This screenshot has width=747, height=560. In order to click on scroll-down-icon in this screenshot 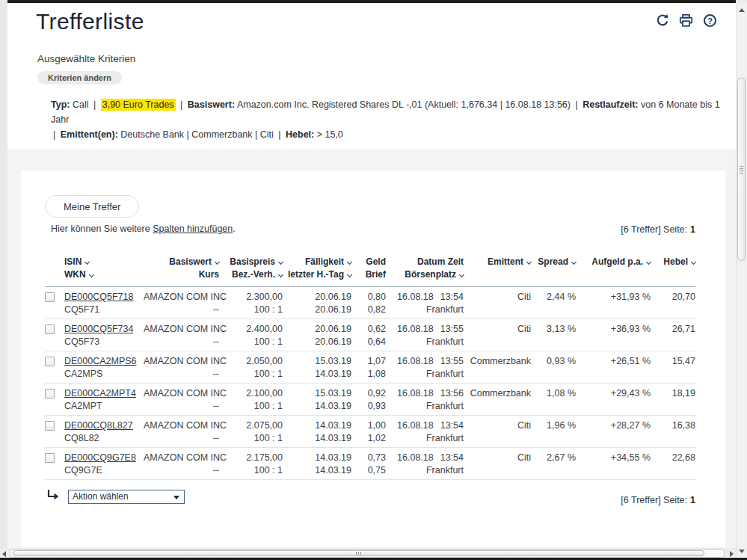, I will do `click(742, 552)`.